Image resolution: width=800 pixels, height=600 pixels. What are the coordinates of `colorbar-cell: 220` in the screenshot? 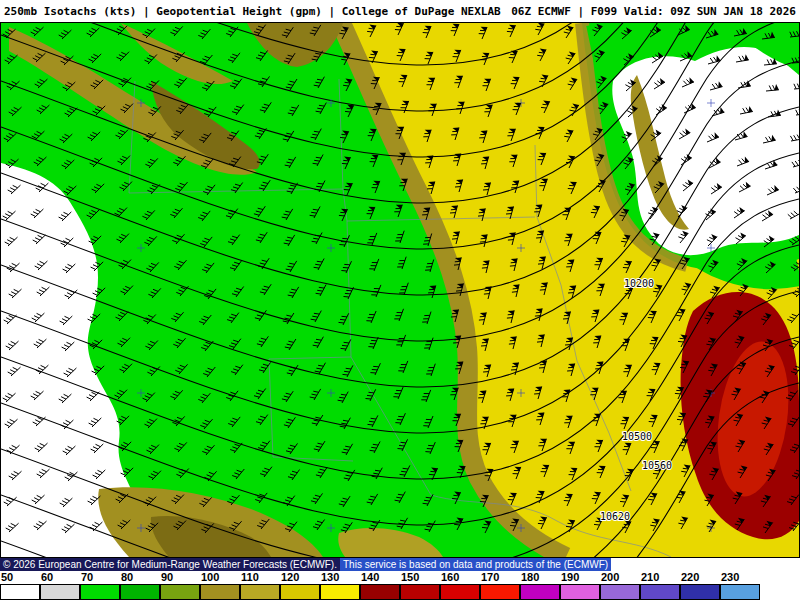 It's located at (700, 586).